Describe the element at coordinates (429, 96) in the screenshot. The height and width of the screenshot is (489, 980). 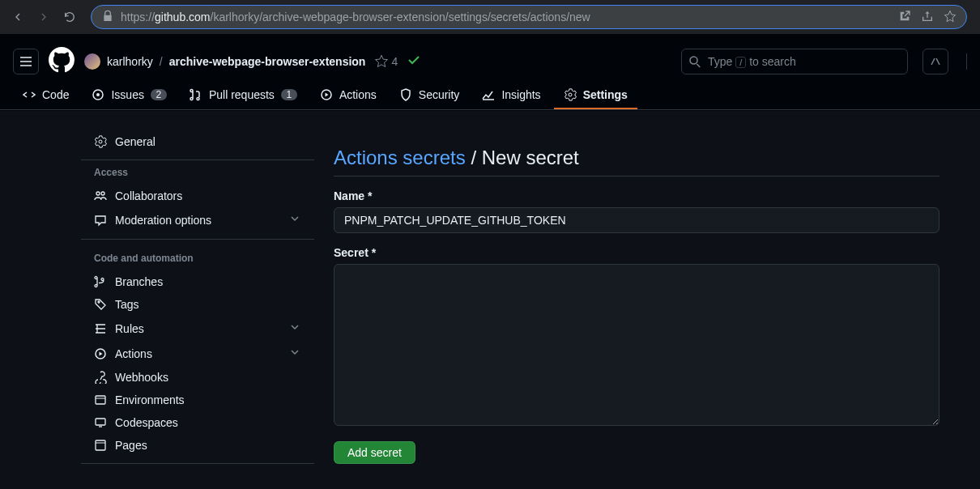
I see `tab-security: Security` at that location.